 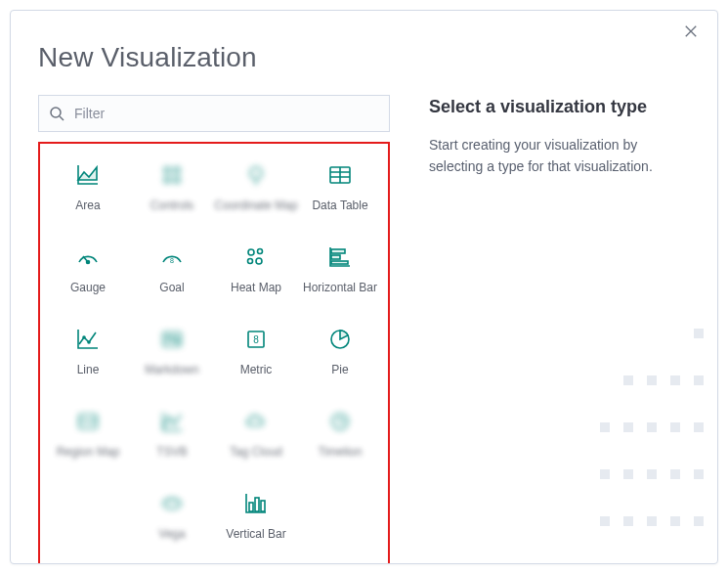 I want to click on viz-vega: Vega, so click(x=172, y=515).